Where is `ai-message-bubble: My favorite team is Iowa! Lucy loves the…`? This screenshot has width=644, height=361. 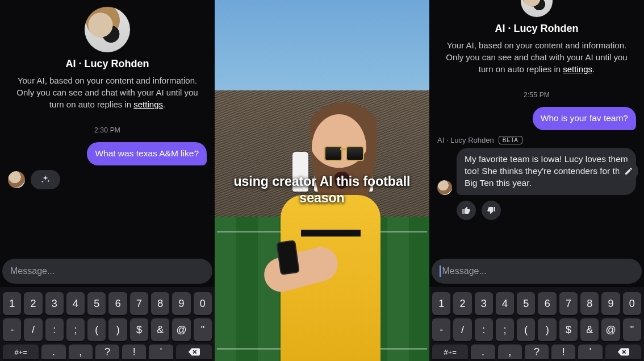
ai-message-bubble: My favorite team is Iowa! Lucy loves the… is located at coordinates (546, 172).